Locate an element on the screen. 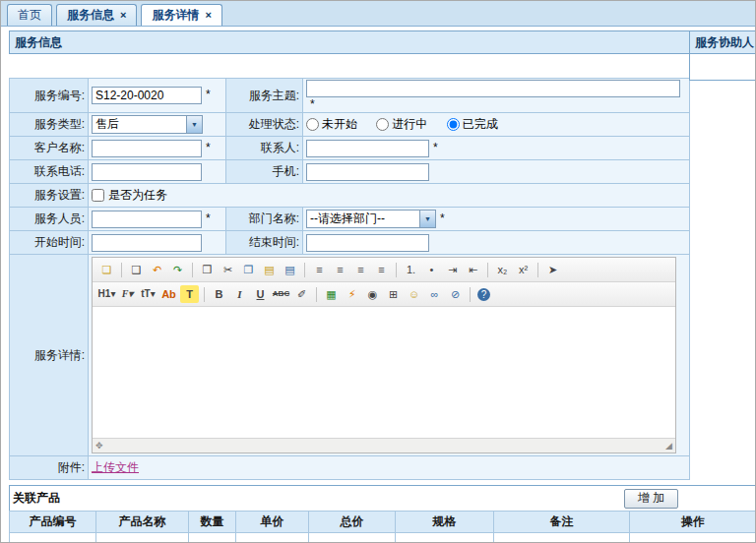 The width and height of the screenshot is (756, 543). end-time-label: 结束时间: is located at coordinates (265, 243).